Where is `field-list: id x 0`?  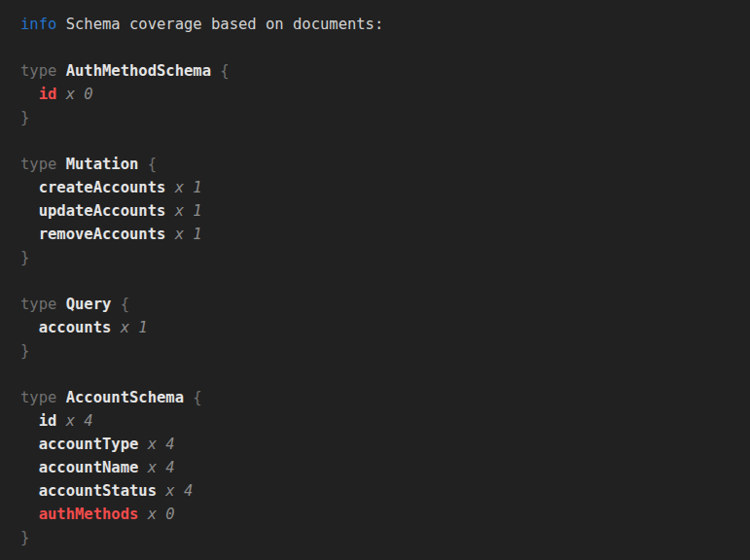
field-list: id x 0 is located at coordinates (381, 94).